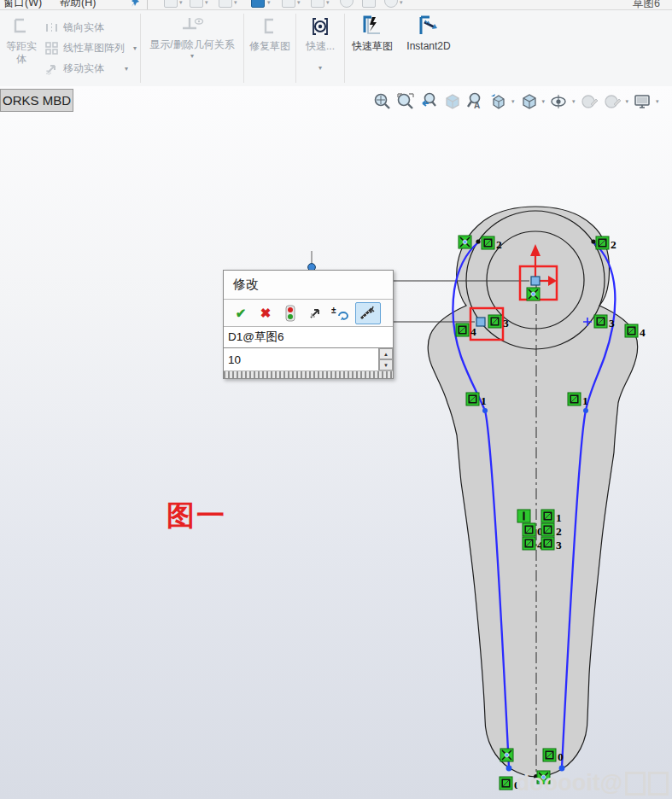 The height and width of the screenshot is (799, 672). What do you see at coordinates (22, 5) in the screenshot?
I see `menu-window: 窗口(W)` at bounding box center [22, 5].